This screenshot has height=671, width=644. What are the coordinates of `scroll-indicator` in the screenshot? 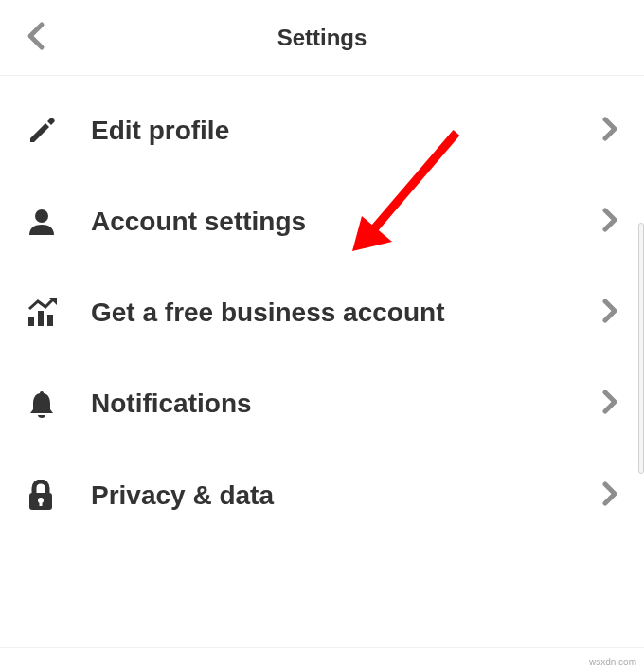 It's located at (641, 349).